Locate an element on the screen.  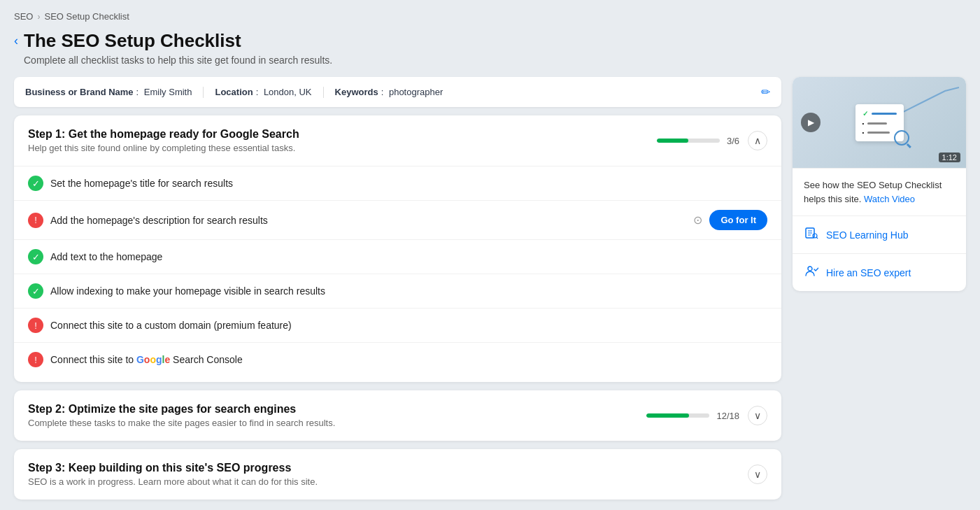
step-3-title: Step 3: Keep building on this site's SEO… is located at coordinates (383, 468).